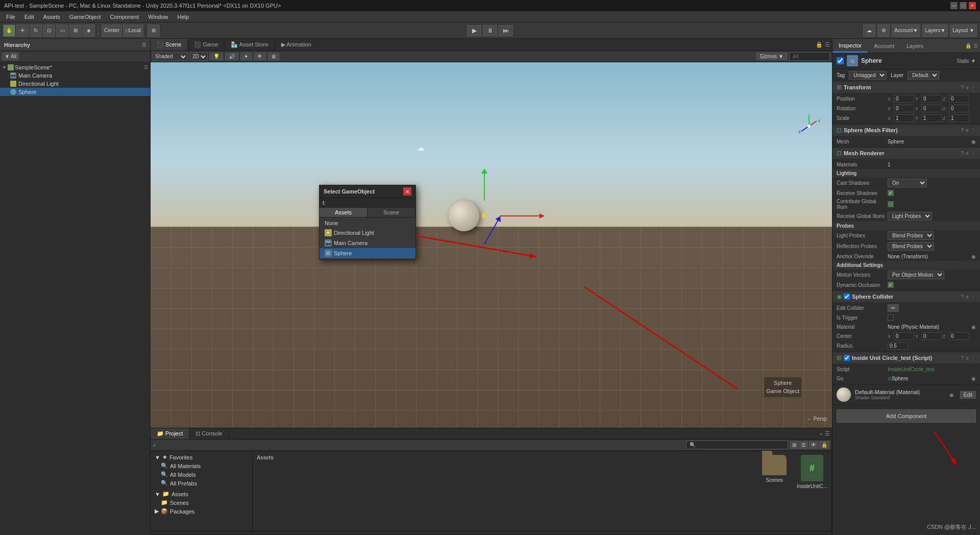 The image size is (980, 535). What do you see at coordinates (125, 17) in the screenshot?
I see `menu-component: Component` at bounding box center [125, 17].